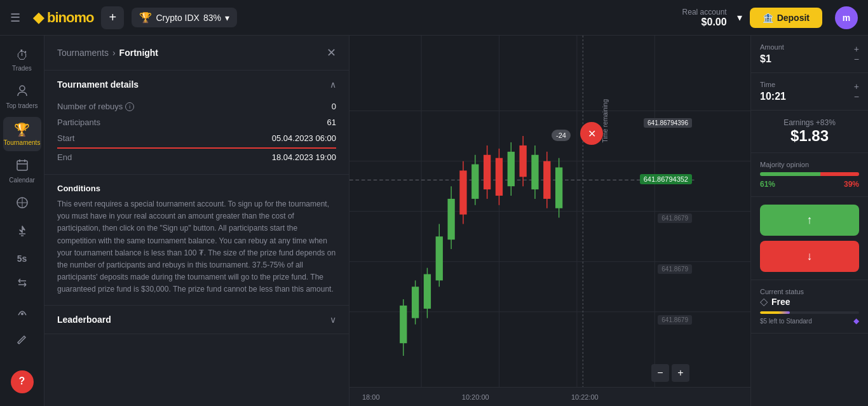 Image resolution: width=868 pixels, height=406 pixels. Describe the element at coordinates (22, 172) in the screenshot. I see `sidebar-item-calendar: Calendar` at that location.